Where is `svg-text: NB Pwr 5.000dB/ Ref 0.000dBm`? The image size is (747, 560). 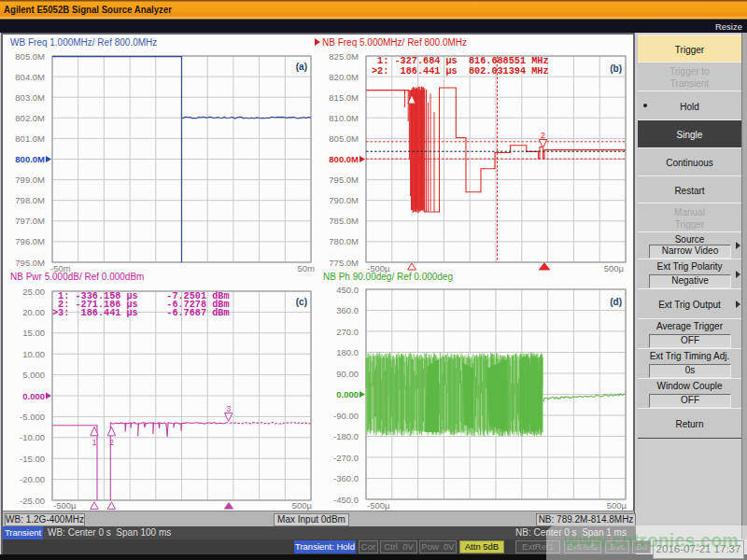
svg-text: NB Pwr 5.000dB/ Ref 0.000dBm is located at coordinates (77, 276).